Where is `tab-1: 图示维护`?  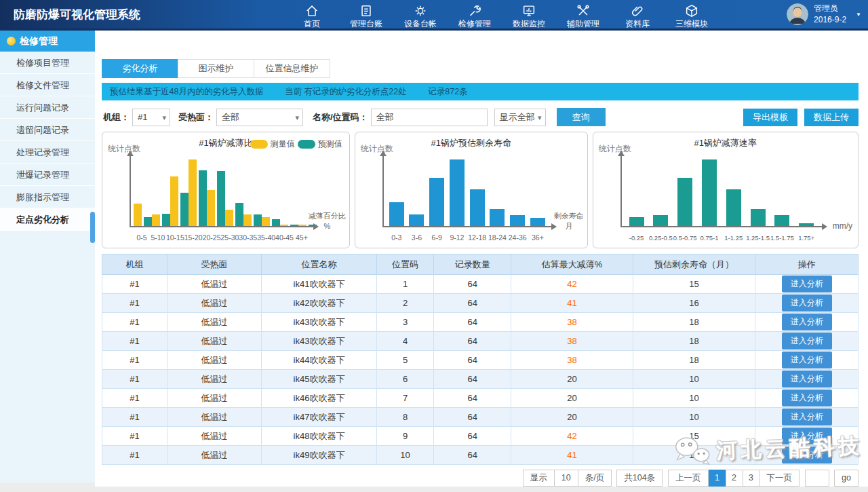 tab-1: 图示维护 is located at coordinates (216, 69).